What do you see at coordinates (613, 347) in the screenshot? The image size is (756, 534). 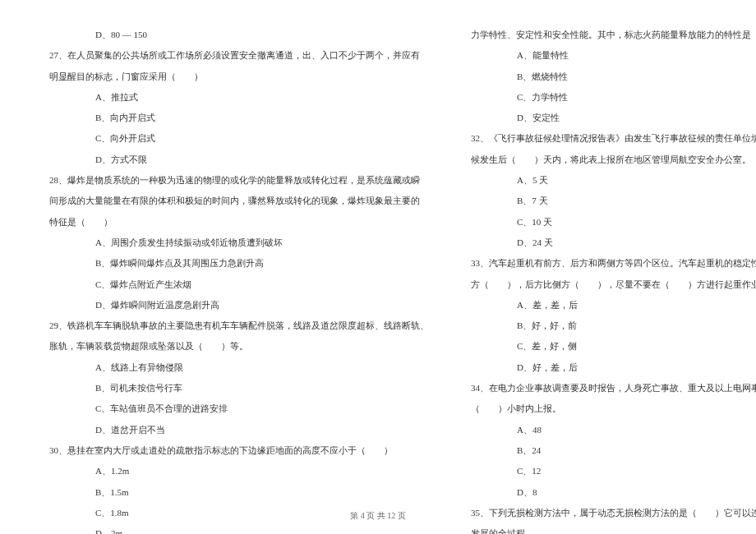 I see `q33-option-c: C、差，好，侧` at bounding box center [613, 347].